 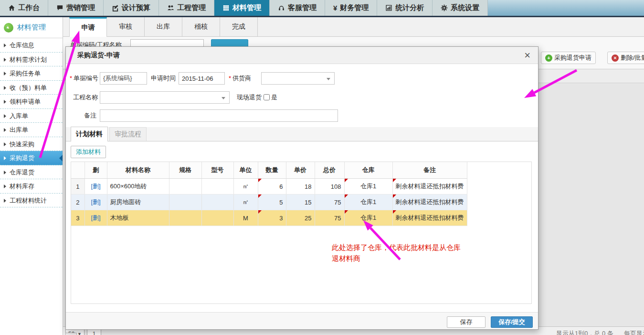 What do you see at coordinates (163, 27) in the screenshot?
I see `tab-outbound: 出库` at bounding box center [163, 27].